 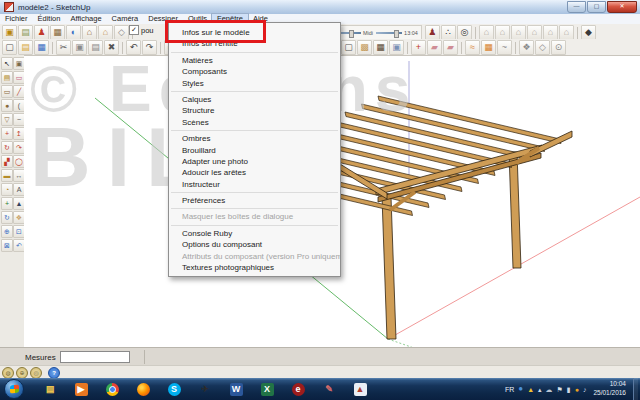 What do you see at coordinates (254, 100) in the screenshot?
I see `menu-item-calques: Calques` at bounding box center [254, 100].